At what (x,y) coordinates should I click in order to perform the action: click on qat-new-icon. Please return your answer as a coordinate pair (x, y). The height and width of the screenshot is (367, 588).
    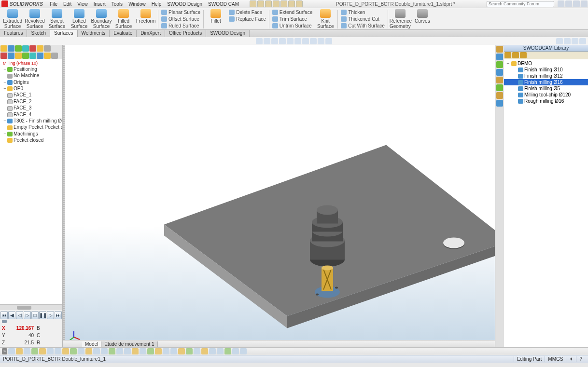
    Looking at the image, I should click on (253, 4).